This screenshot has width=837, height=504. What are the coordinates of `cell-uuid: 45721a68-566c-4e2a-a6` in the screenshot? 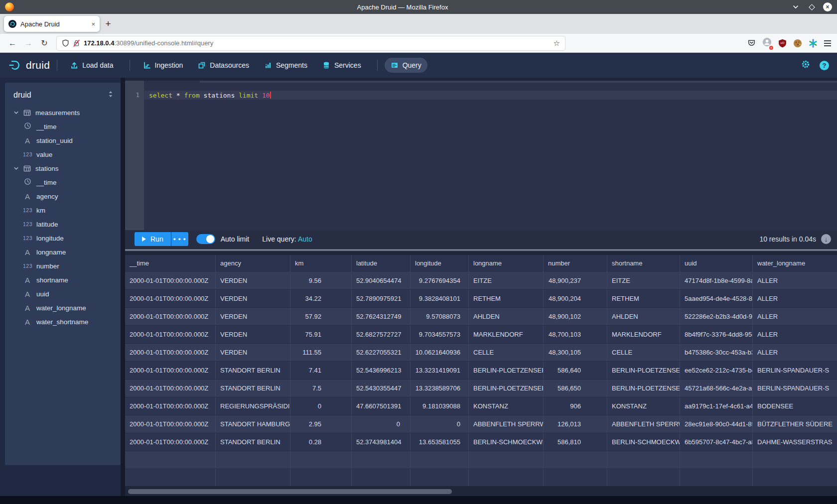 It's located at (716, 388).